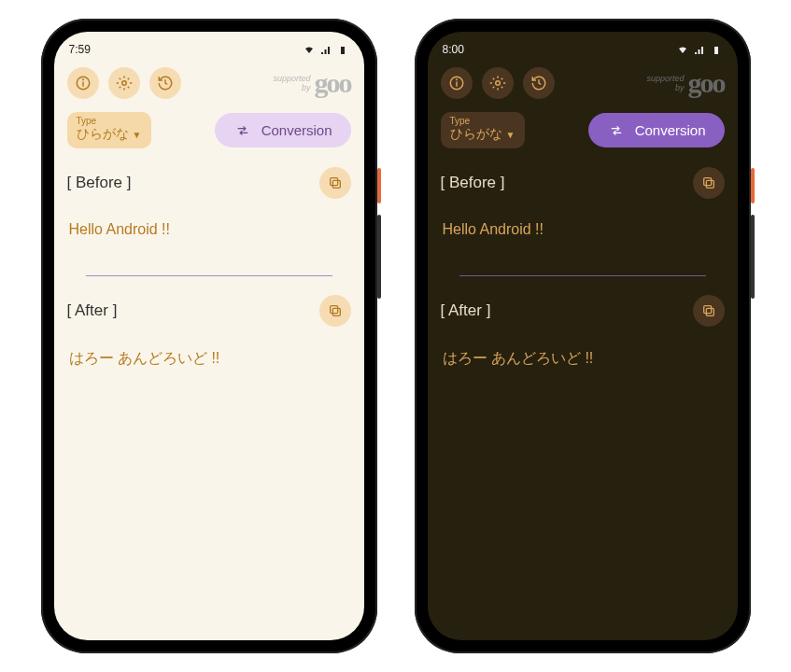 The width and height of the screenshot is (791, 672). What do you see at coordinates (583, 45) in the screenshot?
I see `status-bar: 8:00` at bounding box center [583, 45].